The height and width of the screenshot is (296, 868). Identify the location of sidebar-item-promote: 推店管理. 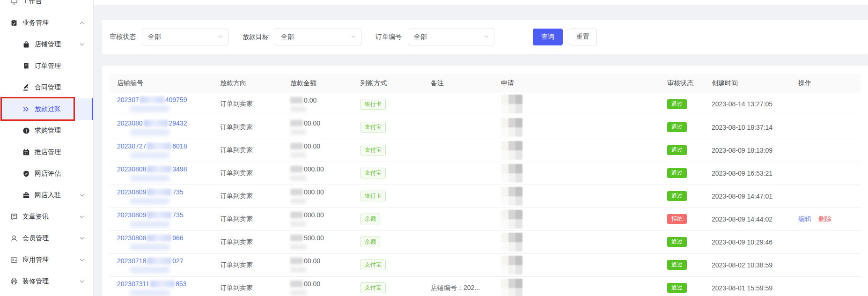
(47, 152).